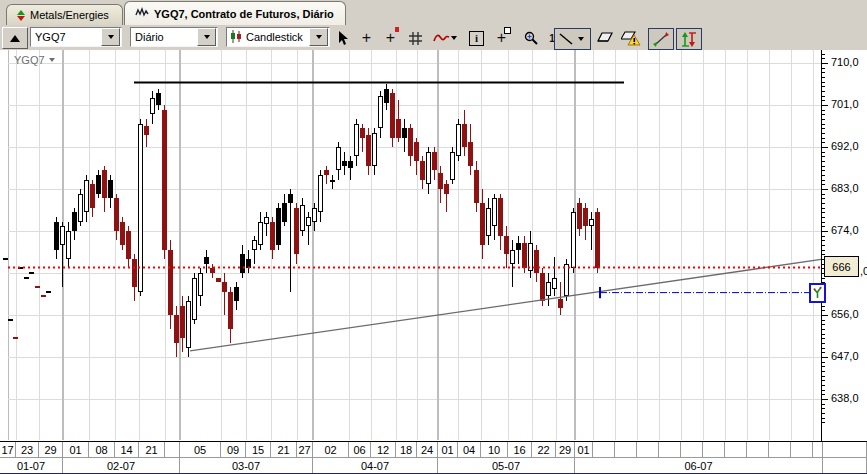 The width and height of the screenshot is (867, 474). What do you see at coordinates (390, 38) in the screenshot?
I see `crosshair-marker-icon: +` at bounding box center [390, 38].